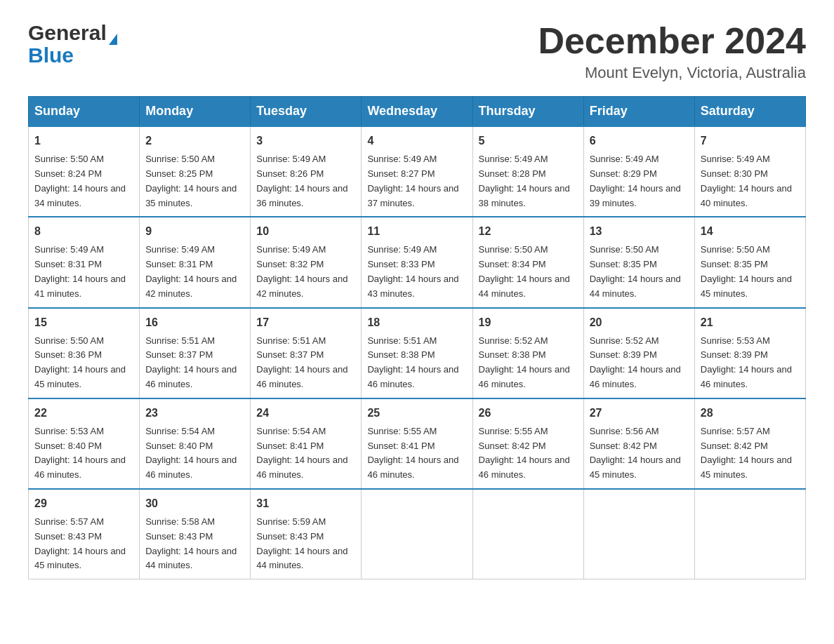 The height and width of the screenshot is (644, 834). Describe the element at coordinates (750, 443) in the screenshot. I see `calendar-day-cell: 28Sunrise: 5:57 AMSunset: 8:42 PMDayligh…` at that location.